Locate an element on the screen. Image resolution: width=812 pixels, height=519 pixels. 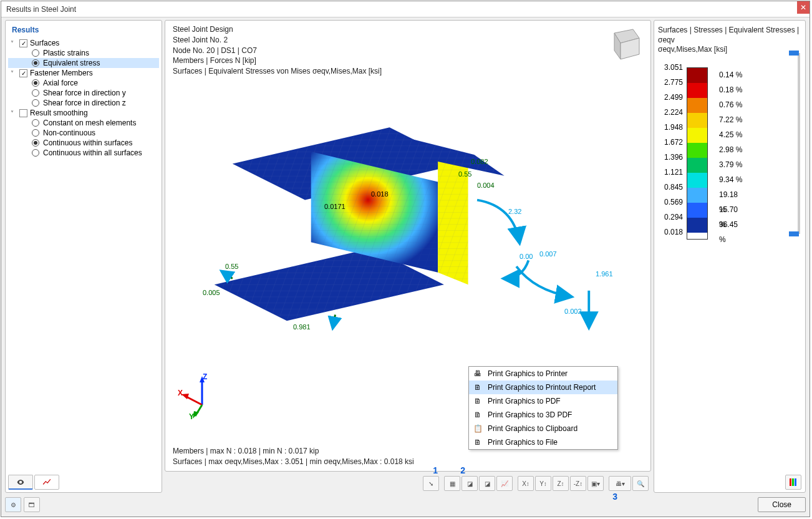
tree-item-shear-y: Shear force in direction y is located at coordinates (84, 93).